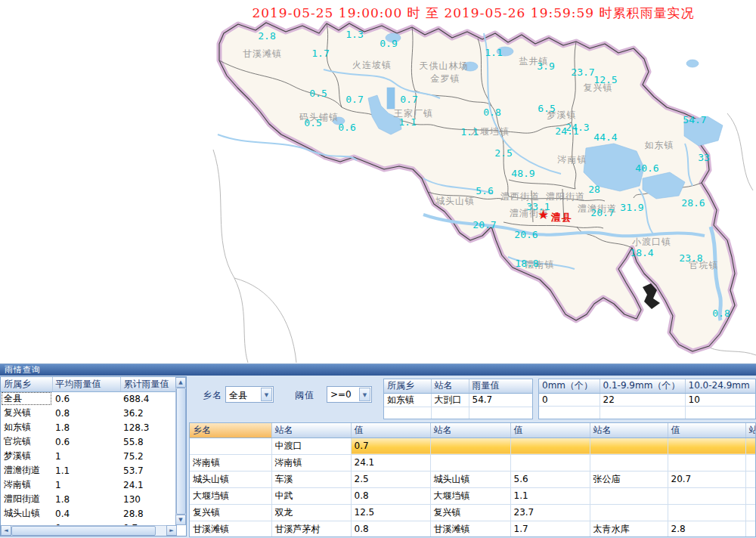 This screenshot has height=538, width=756. What do you see at coordinates (181, 520) in the screenshot?
I see `scroll-down-icon: ▼` at bounding box center [181, 520].